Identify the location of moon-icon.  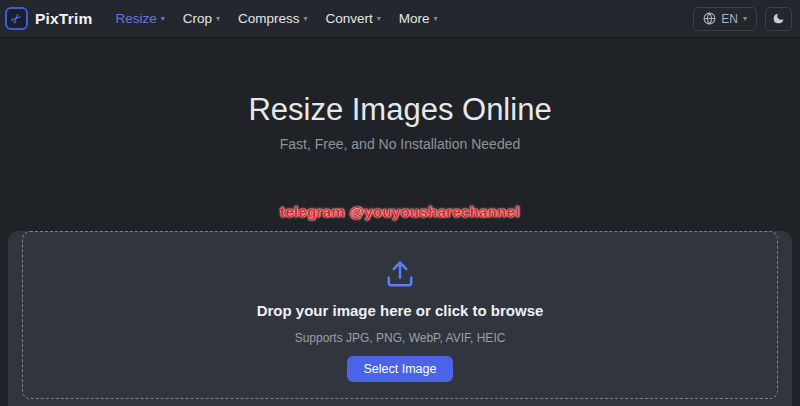
(778, 18).